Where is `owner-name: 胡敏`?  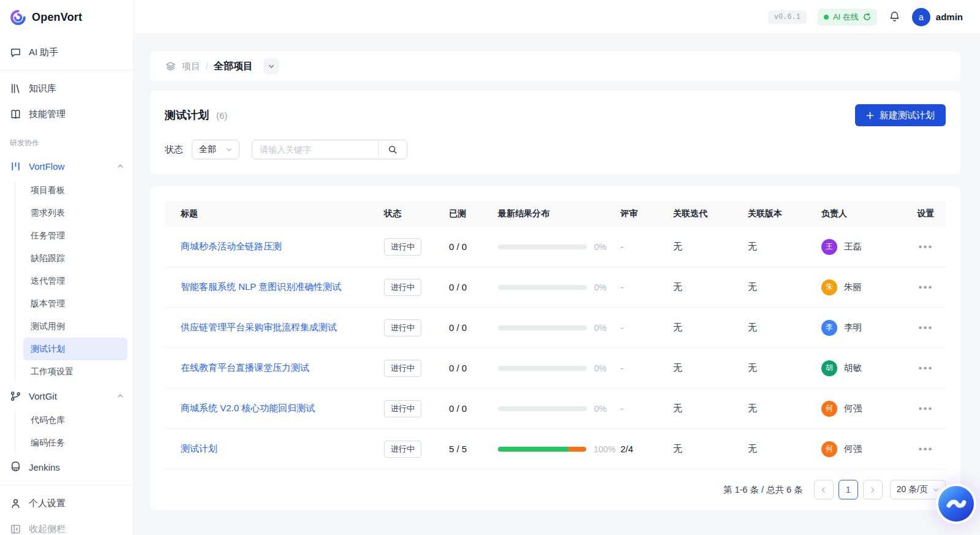
owner-name: 胡敏 is located at coordinates (853, 368).